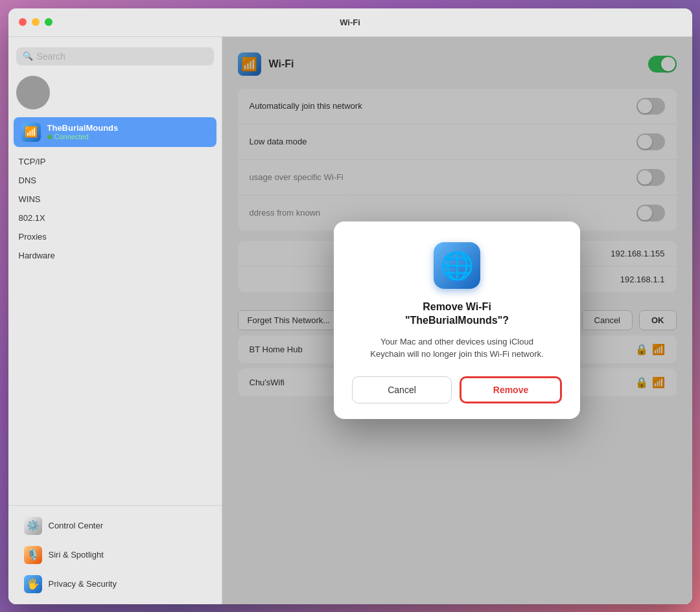 This screenshot has width=700, height=612. What do you see at coordinates (49, 137) in the screenshot?
I see `status-dot` at bounding box center [49, 137].